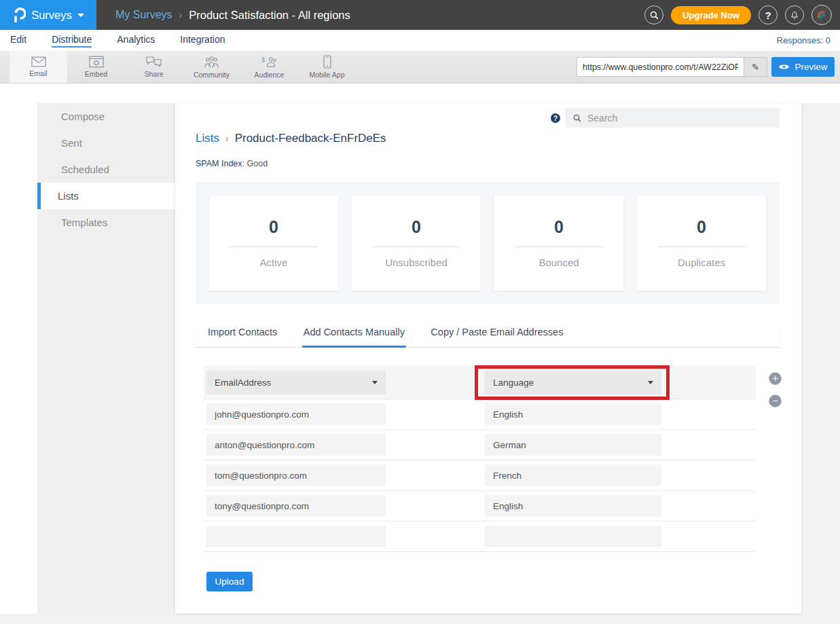 Image resolution: width=840 pixels, height=624 pixels. What do you see at coordinates (488, 335) in the screenshot?
I see `contact-tabs: Import Contacts Add Contacts Manually Co…` at bounding box center [488, 335].